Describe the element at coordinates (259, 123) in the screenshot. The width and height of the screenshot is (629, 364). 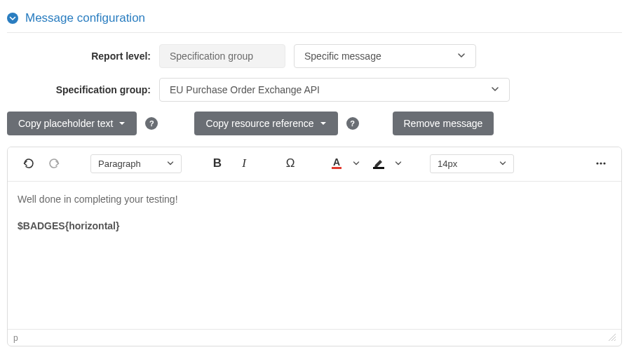
I see `copy-resource-label: Copy resource reference` at that location.